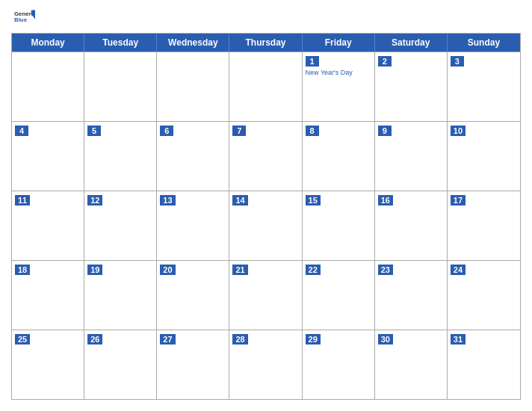 Image resolution: width=532 pixels, height=411 pixels. What do you see at coordinates (193, 156) in the screenshot?
I see `calendar-cell: 6` at bounding box center [193, 156].